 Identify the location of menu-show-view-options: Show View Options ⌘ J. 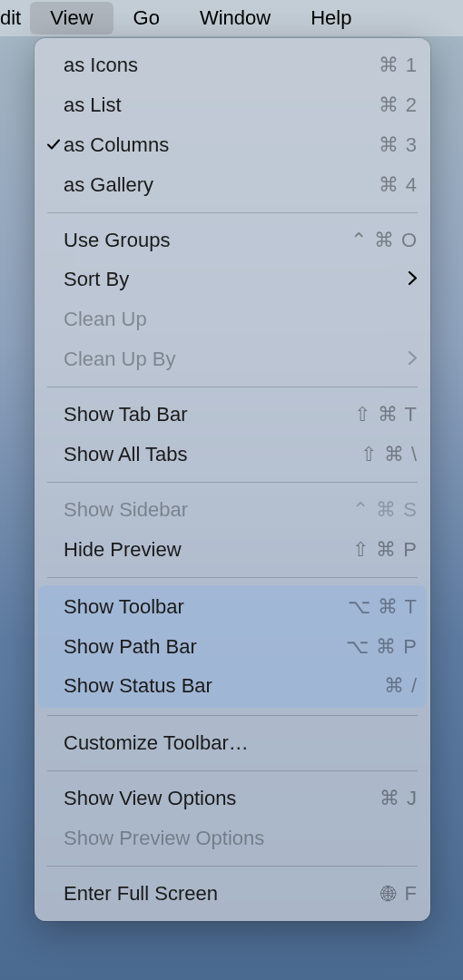
(232, 799).